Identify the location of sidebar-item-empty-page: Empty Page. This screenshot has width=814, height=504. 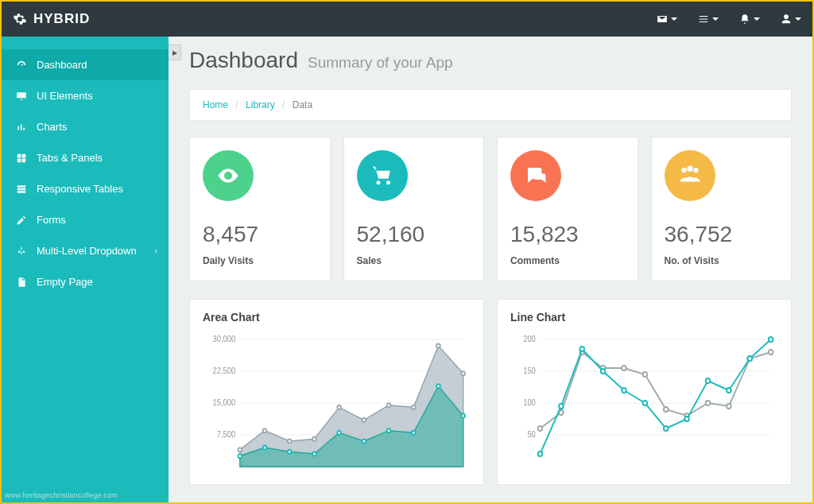
(85, 281).